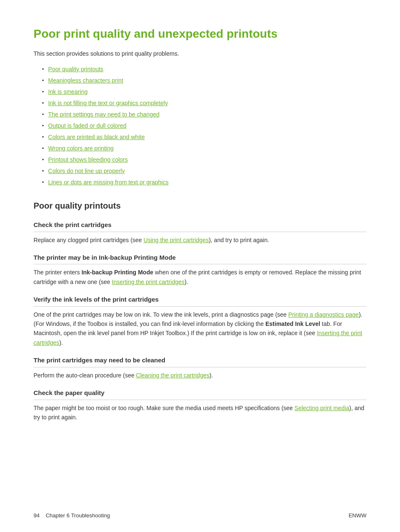  What do you see at coordinates (76, 70) in the screenshot?
I see `toc-link-poor-quality: Poor quality printouts` at bounding box center [76, 70].